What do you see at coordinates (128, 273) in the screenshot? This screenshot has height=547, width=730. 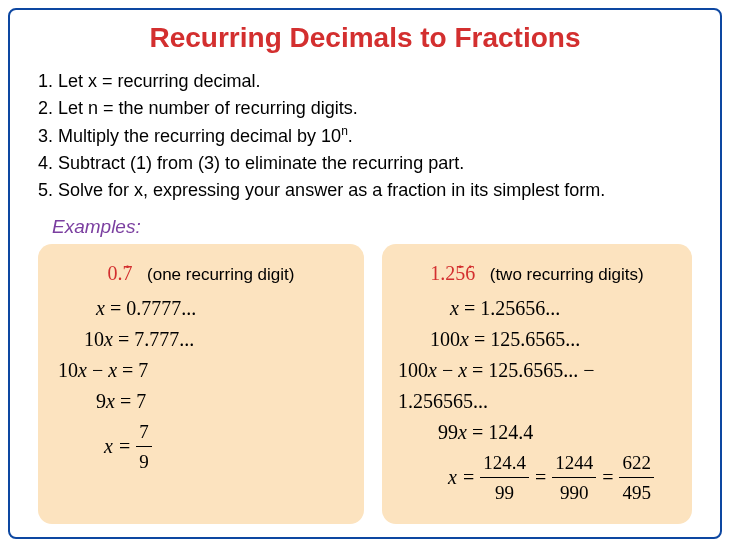 I see `recurring-digit: 7` at bounding box center [128, 273].